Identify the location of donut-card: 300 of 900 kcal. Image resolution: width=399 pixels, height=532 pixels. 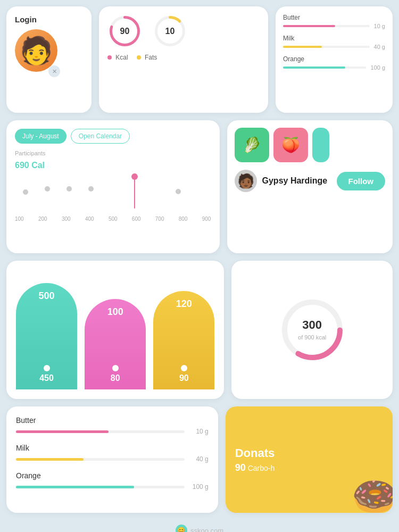
(312, 330).